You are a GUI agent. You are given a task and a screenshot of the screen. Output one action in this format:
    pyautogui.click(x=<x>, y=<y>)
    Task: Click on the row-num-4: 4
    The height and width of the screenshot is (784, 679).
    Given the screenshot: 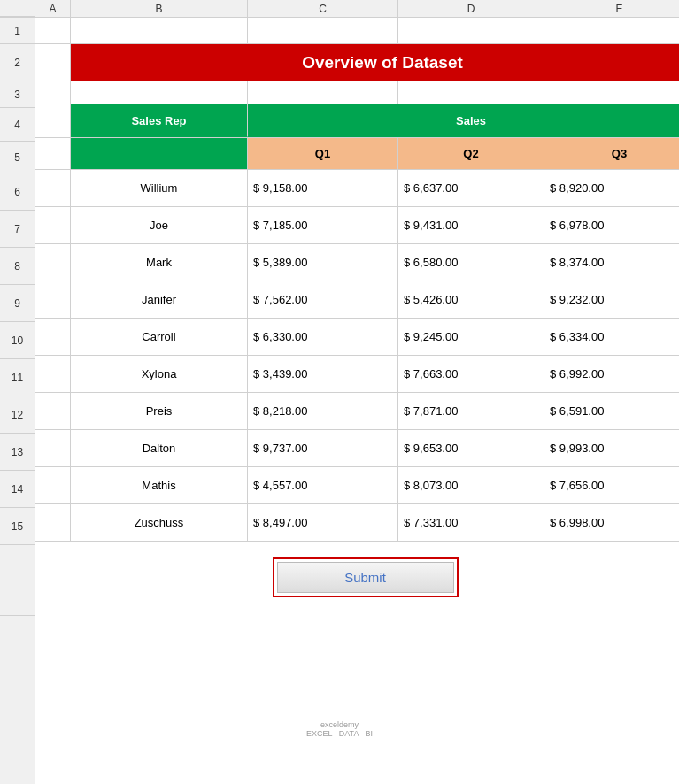 What is the action you would take?
    pyautogui.click(x=18, y=125)
    